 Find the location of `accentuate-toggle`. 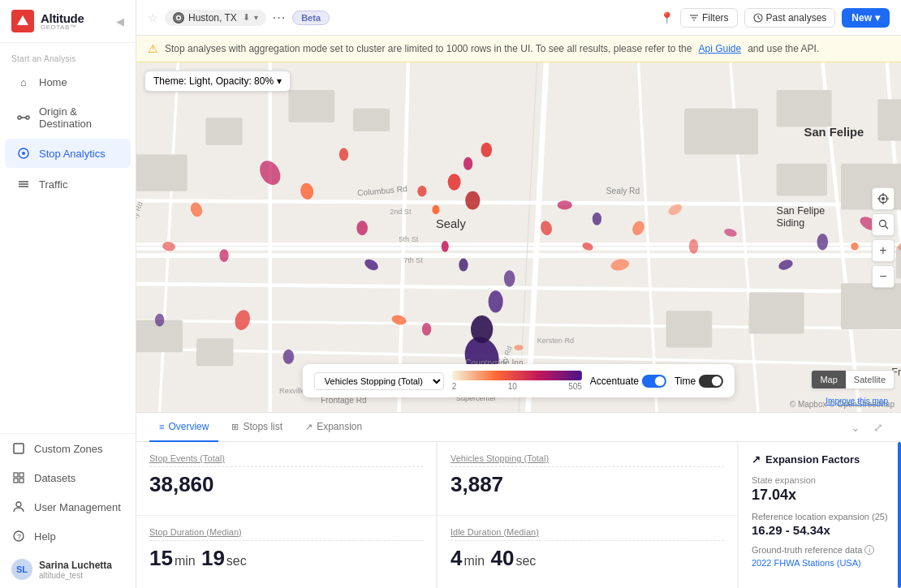

accentuate-toggle is located at coordinates (654, 381).